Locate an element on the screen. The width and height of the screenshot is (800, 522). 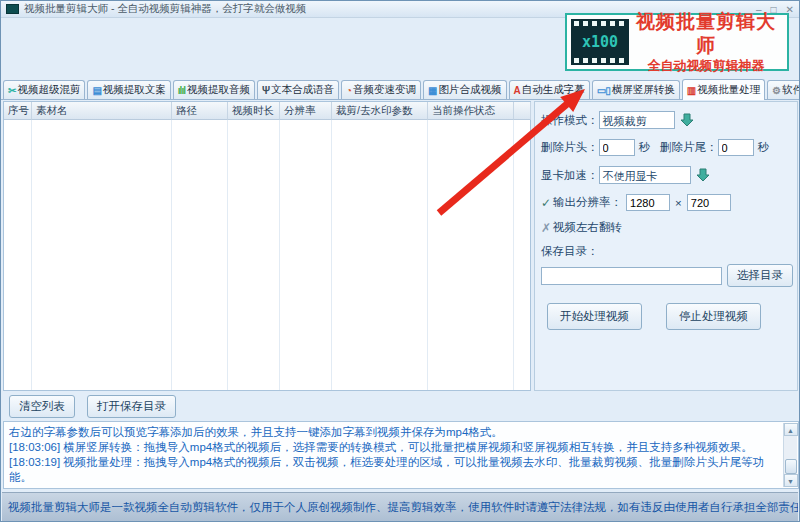
resolution-label: 输出分辨率： is located at coordinates (588, 202).